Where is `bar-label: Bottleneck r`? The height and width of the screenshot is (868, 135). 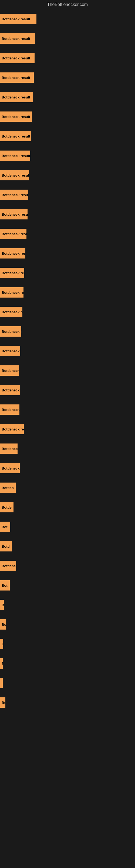 bar-label: Bottleneck r is located at coordinates (10, 371).